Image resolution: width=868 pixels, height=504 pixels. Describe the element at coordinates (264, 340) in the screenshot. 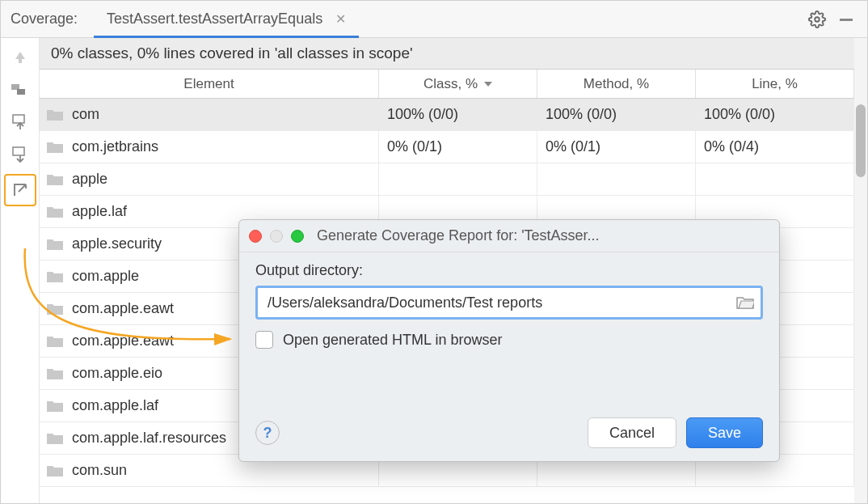

I see `open-html-checkbox` at that location.